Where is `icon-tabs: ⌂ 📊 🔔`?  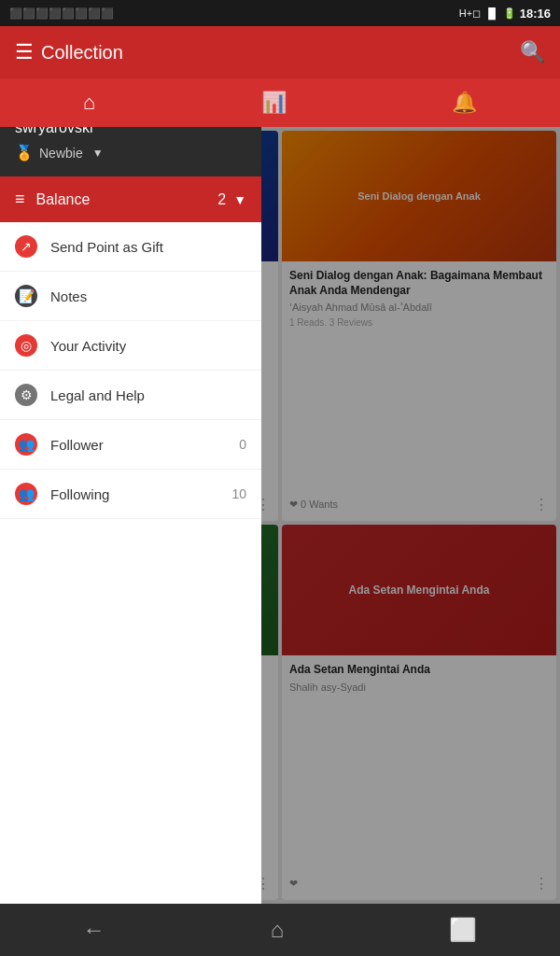
icon-tabs: ⌂ 📊 🔔 is located at coordinates (280, 103).